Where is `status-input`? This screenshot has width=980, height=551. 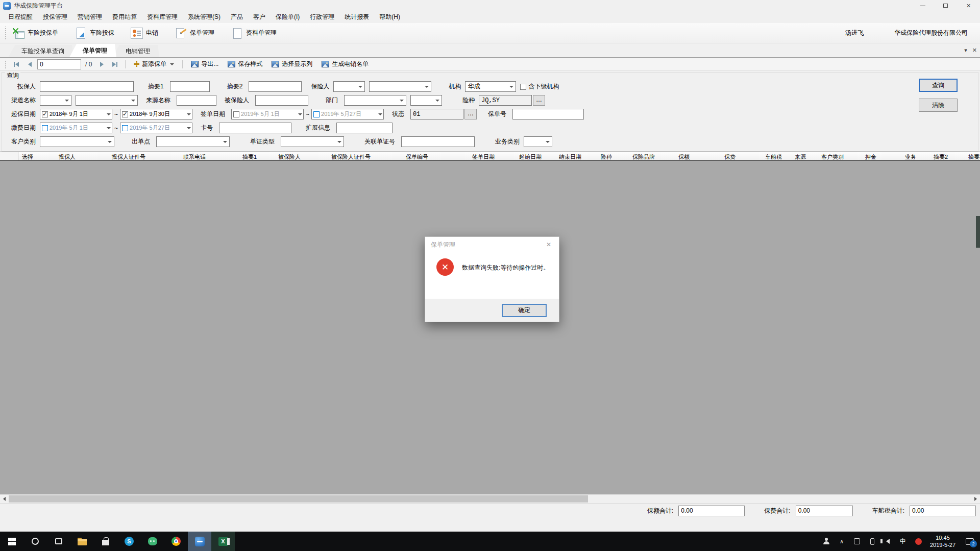 status-input is located at coordinates (437, 114).